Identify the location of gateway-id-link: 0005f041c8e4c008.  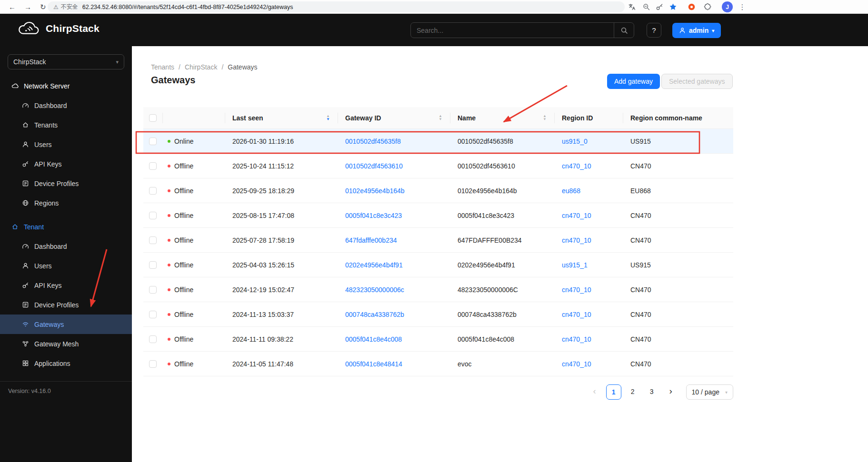
(373, 339).